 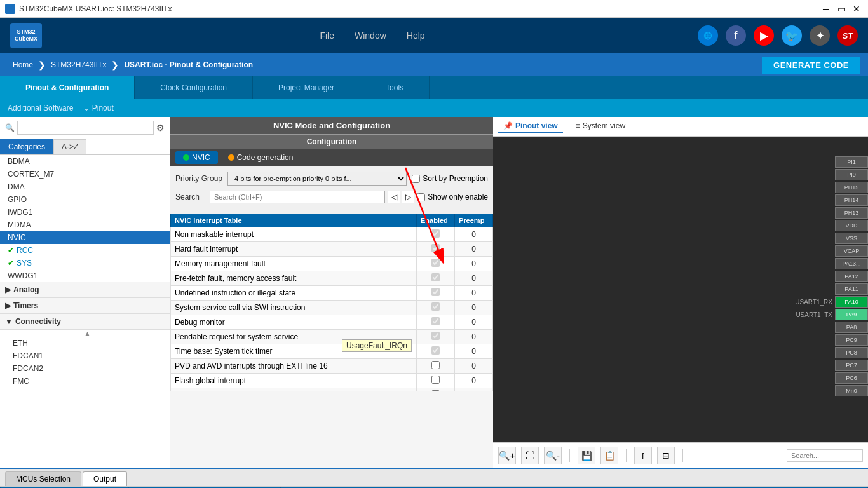 What do you see at coordinates (416, 36) in the screenshot?
I see `menu-help: Help` at bounding box center [416, 36].